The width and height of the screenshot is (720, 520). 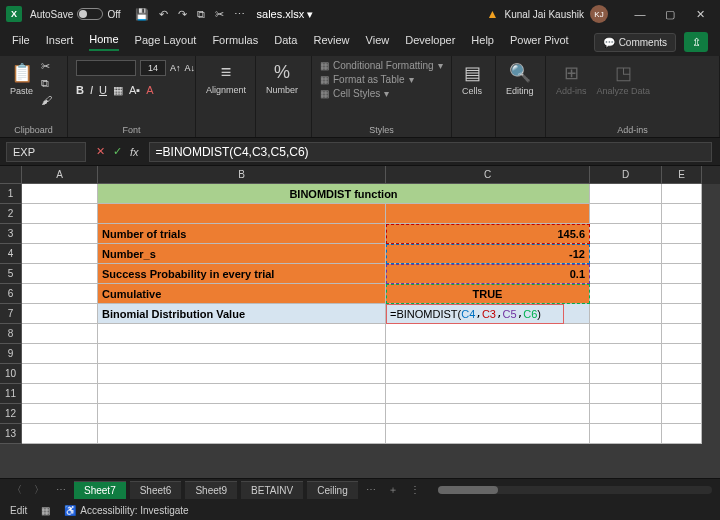 I want to click on italic-button: I, so click(x=92, y=90).